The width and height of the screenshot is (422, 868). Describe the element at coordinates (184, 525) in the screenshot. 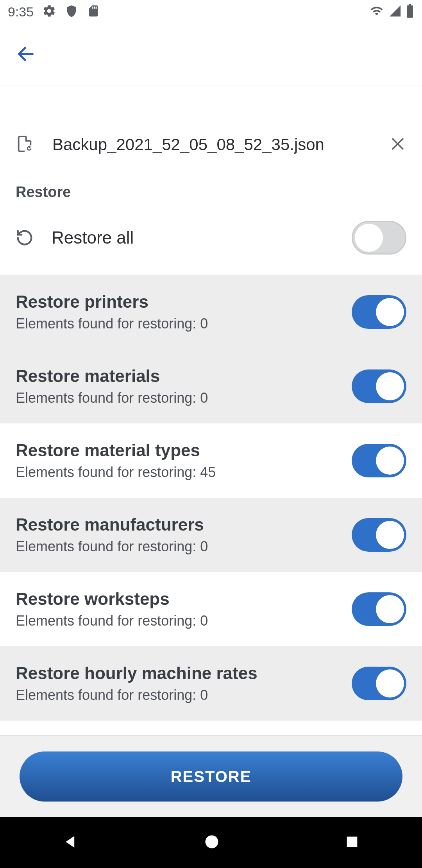

I see `option-title: Restore manufacturers` at that location.